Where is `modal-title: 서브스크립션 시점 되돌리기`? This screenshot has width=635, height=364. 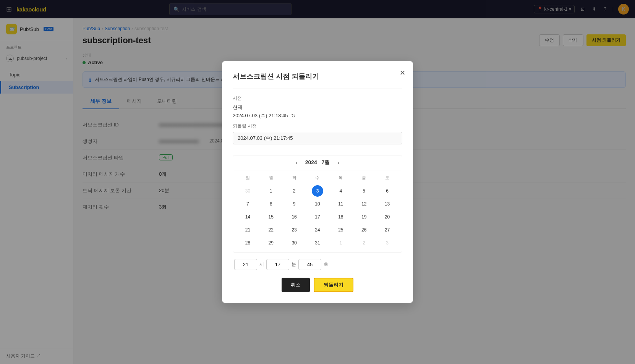
modal-title: 서브스크립션 시점 되돌리기 is located at coordinates (318, 76).